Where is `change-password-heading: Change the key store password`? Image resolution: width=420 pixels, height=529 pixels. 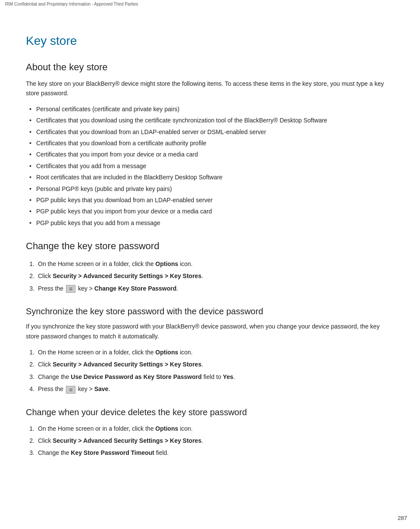 change-password-heading: Change the key store password is located at coordinates (210, 246).